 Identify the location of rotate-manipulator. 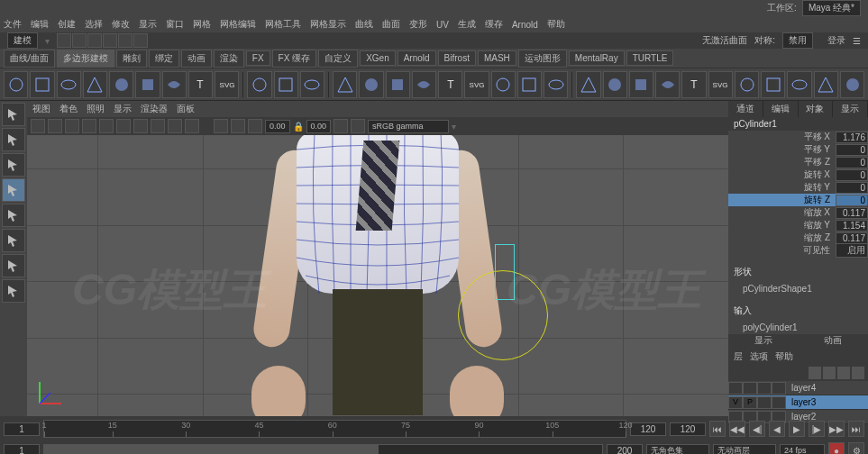
(503, 315).